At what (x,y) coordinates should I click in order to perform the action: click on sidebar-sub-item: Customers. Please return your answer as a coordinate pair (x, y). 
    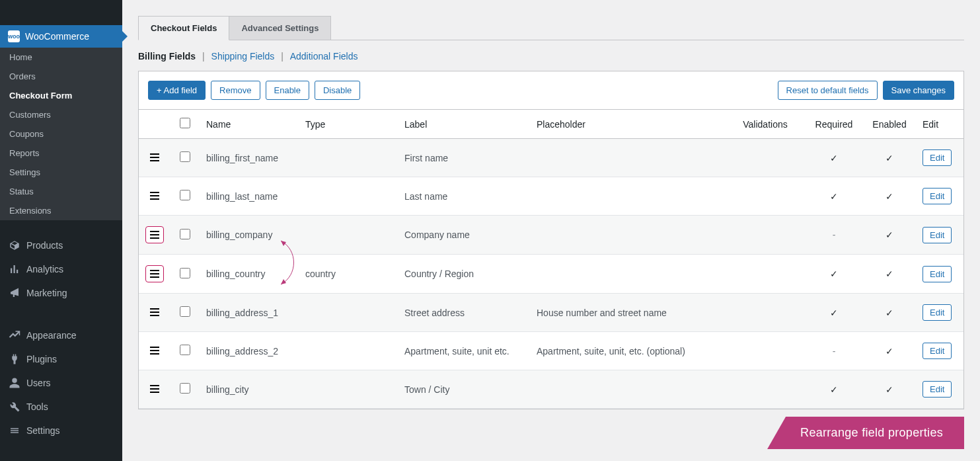
    Looking at the image, I should click on (61, 115).